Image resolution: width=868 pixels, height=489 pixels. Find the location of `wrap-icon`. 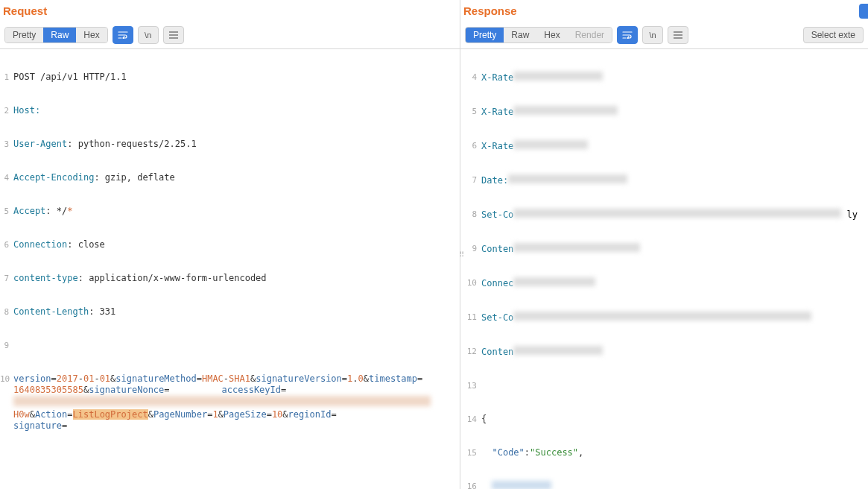

wrap-icon is located at coordinates (123, 35).